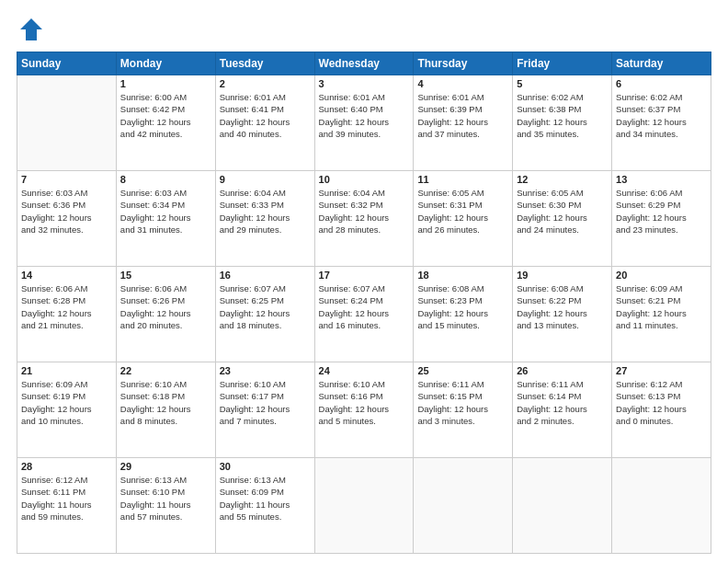 The height and width of the screenshot is (563, 728). What do you see at coordinates (66, 212) in the screenshot?
I see `day-info: Sunrise: 6:03 AM Sunset: 6:36 PM Dayligh…` at bounding box center [66, 212].